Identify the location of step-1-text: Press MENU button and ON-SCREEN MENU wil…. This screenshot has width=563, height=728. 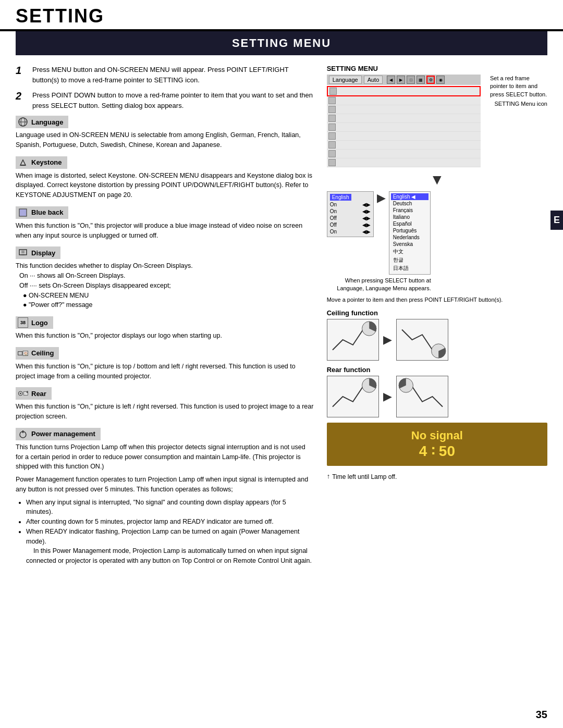
(173, 75).